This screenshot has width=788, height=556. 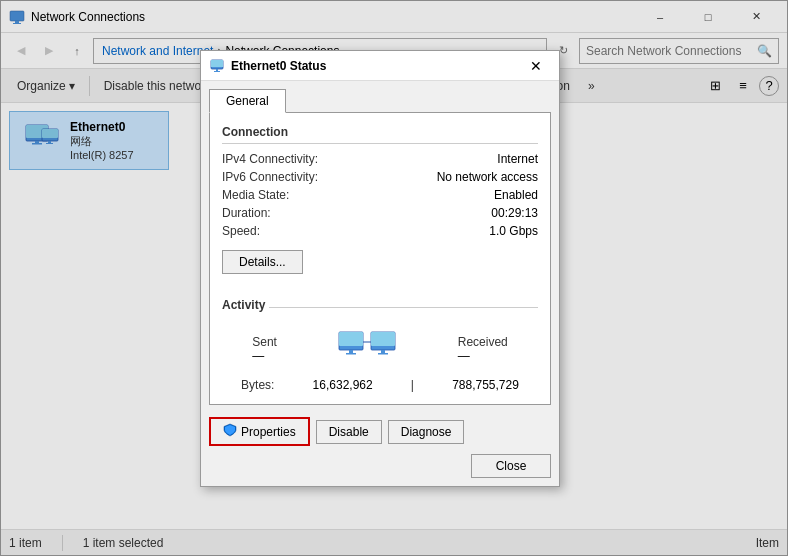 What do you see at coordinates (367, 349) in the screenshot?
I see `network-activity-icon` at bounding box center [367, 349].